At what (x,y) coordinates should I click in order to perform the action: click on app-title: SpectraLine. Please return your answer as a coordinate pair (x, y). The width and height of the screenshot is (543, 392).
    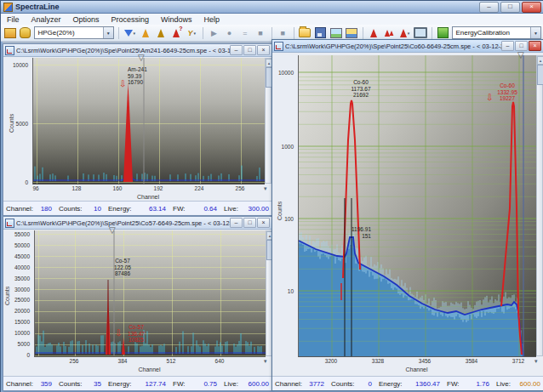
    Looking at the image, I should click on (247, 7).